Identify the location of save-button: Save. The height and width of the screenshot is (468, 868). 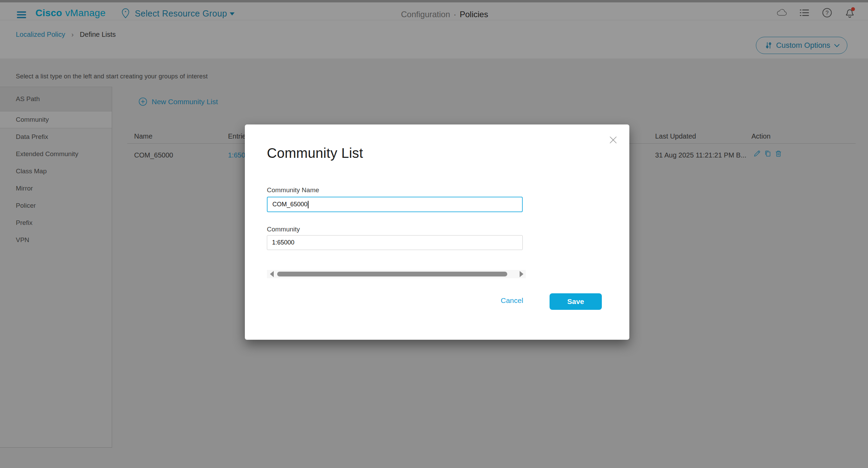
(576, 302).